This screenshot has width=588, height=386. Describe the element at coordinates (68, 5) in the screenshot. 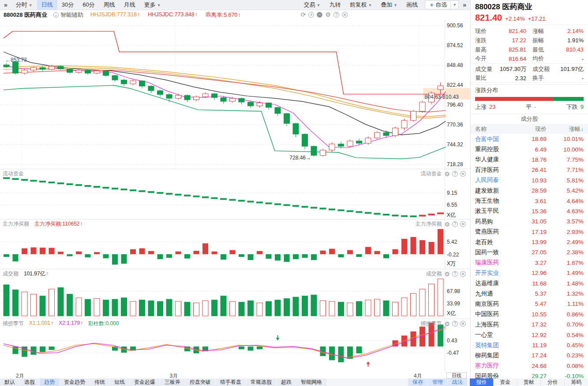

I see `tab-period: 30分` at that location.